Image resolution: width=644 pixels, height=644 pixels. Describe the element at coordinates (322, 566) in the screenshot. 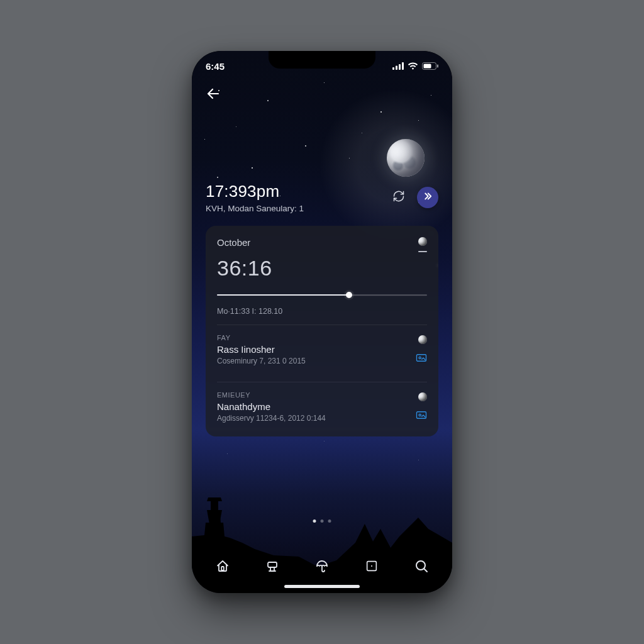

I see `umbrella-icon` at that location.